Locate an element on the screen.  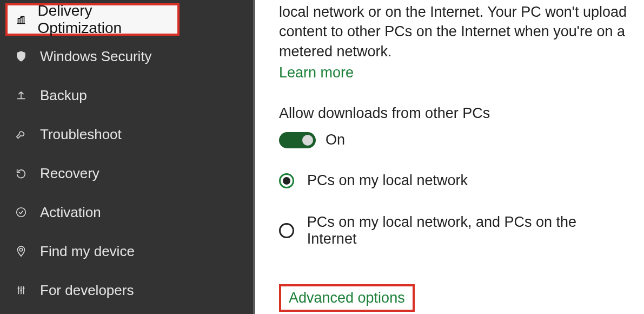
advanced-options-row: Advanced options is located at coordinates (453, 297).